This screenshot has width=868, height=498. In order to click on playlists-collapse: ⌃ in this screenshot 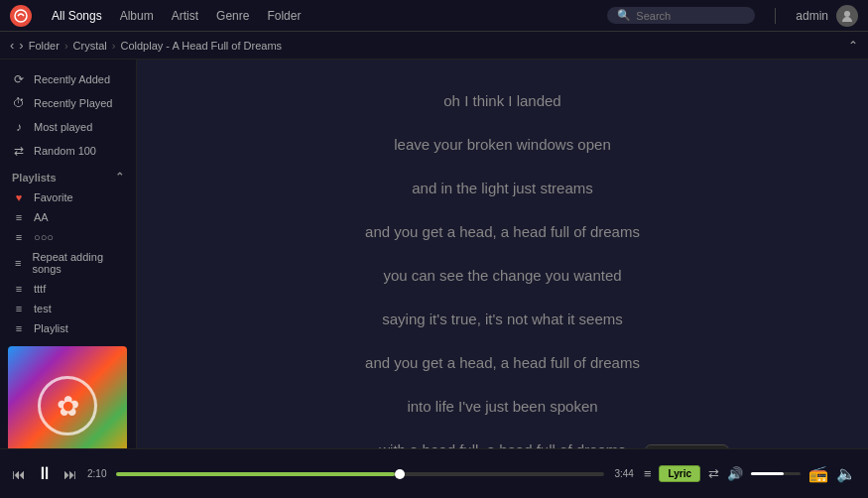, I will do `click(119, 177)`.